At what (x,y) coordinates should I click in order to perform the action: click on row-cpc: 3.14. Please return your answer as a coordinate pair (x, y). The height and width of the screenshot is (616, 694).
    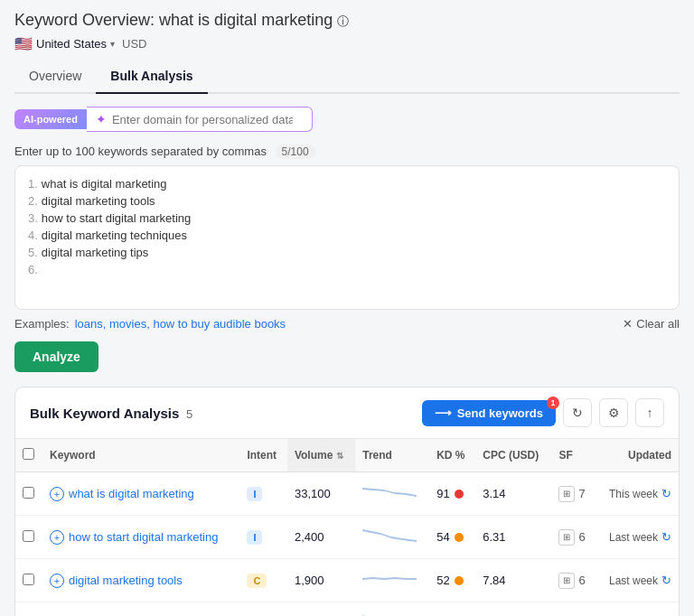
    Looking at the image, I should click on (513, 494).